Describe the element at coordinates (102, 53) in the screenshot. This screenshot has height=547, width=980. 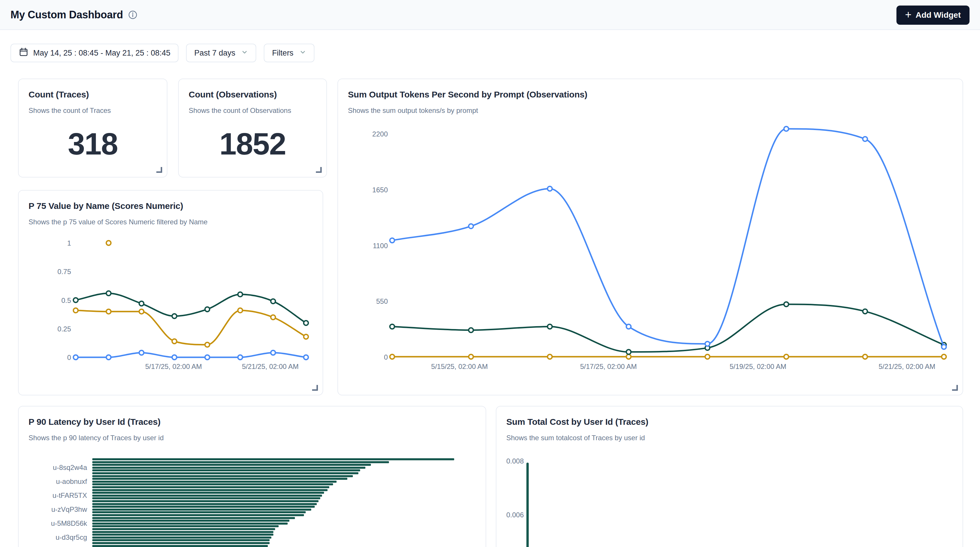
I see `date-range-value: May 14, 25 : 08:45 - May 21, 25 : 08:45` at that location.